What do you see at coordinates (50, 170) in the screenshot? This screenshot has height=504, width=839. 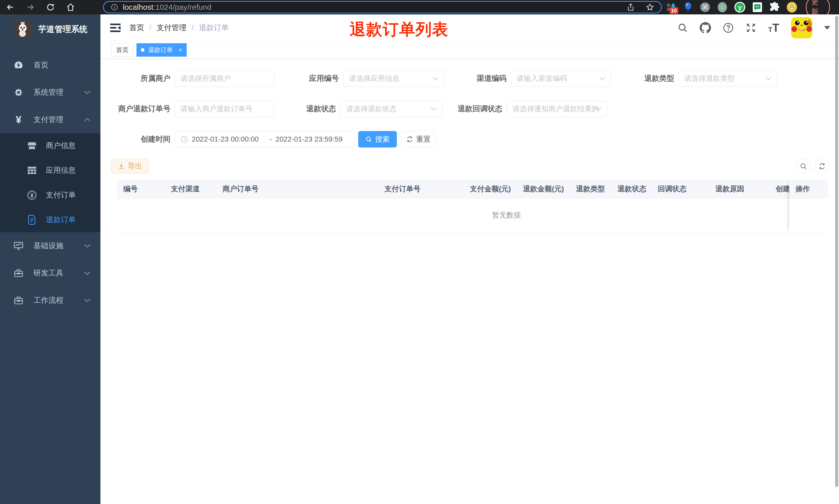 I see `sidebar-item-app-info: 应用信息` at bounding box center [50, 170].